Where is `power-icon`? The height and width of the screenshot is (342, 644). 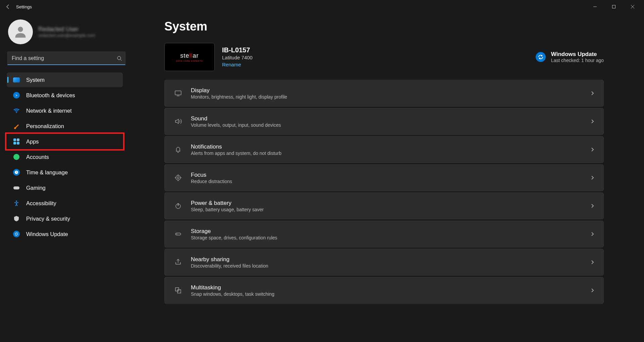
power-icon is located at coordinates (178, 206).